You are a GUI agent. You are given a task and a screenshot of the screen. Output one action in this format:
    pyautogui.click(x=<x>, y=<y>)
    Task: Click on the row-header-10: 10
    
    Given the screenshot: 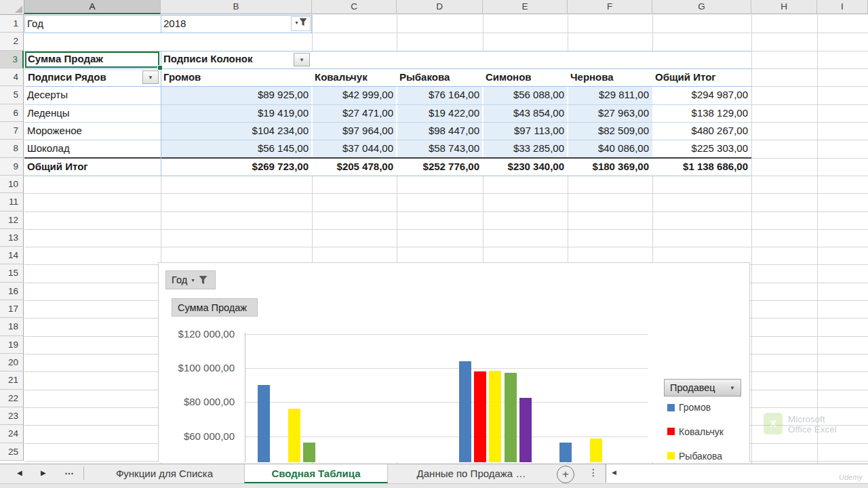 What is the action you would take?
    pyautogui.click(x=12, y=184)
    